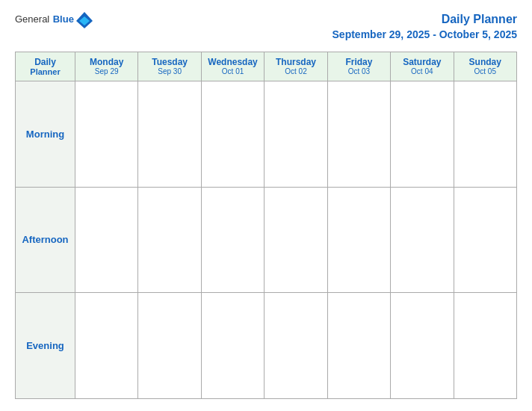 Image resolution: width=532 pixels, height=411 pixels. I want to click on cell-morning-wed, so click(232, 134).